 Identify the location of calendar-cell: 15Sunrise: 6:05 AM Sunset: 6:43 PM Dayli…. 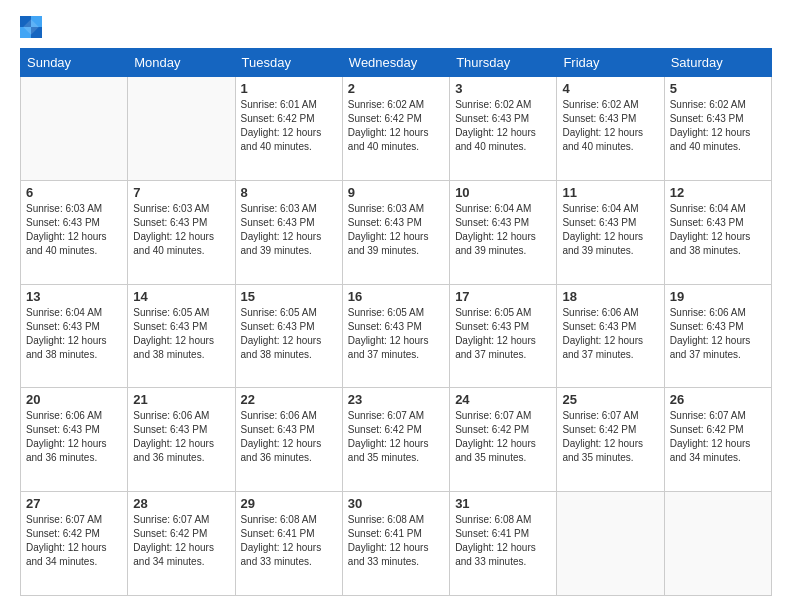
(288, 336).